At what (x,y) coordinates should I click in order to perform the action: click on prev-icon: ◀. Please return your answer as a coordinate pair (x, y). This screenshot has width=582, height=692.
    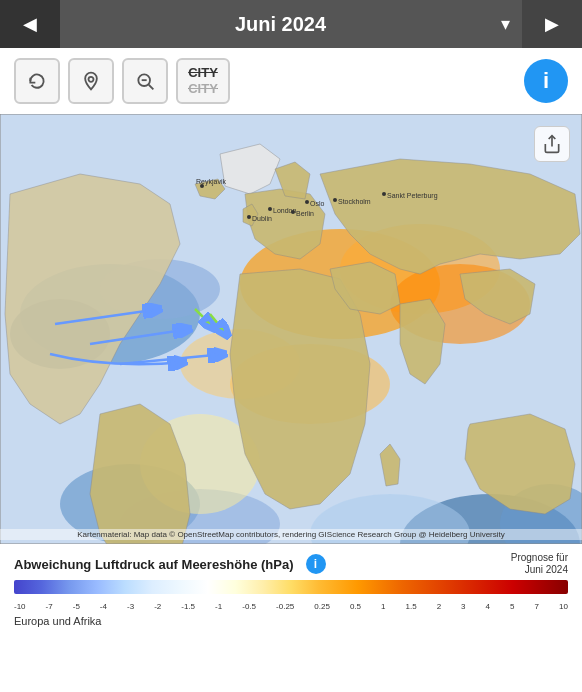
    Looking at the image, I should click on (30, 24).